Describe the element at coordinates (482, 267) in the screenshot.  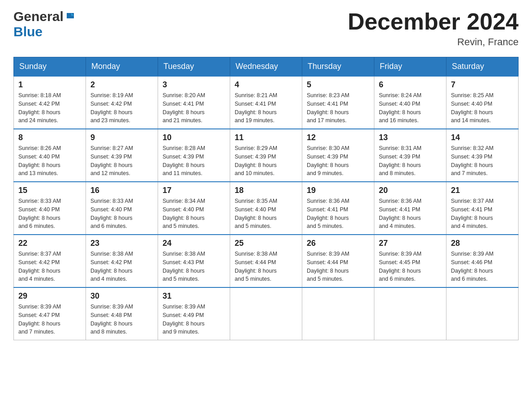
I see `day-info: Sunrise: 8:39 AMSunset: 4:46 PMDaylight:…` at that location.